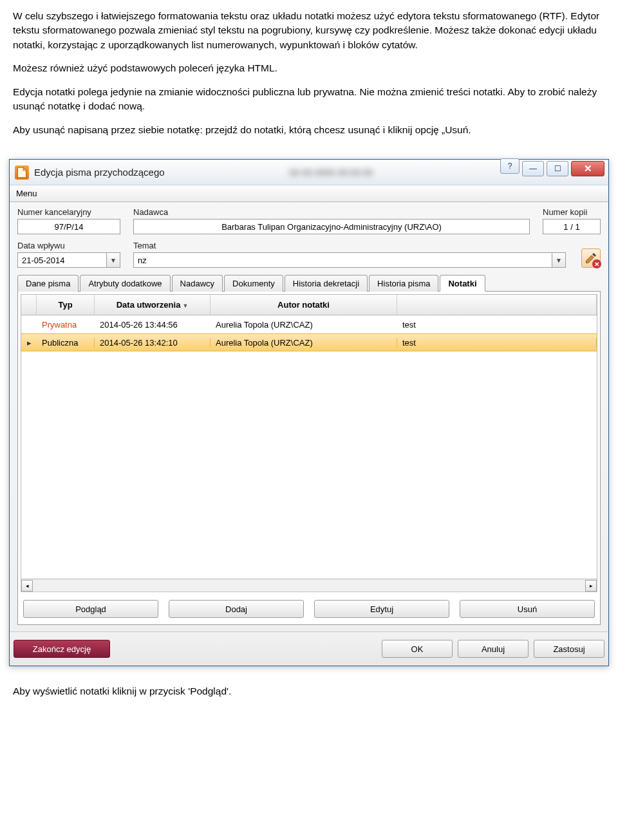 This screenshot has height=840, width=618. Describe the element at coordinates (557, 169) in the screenshot. I see `maximize-button: ☐` at that location.